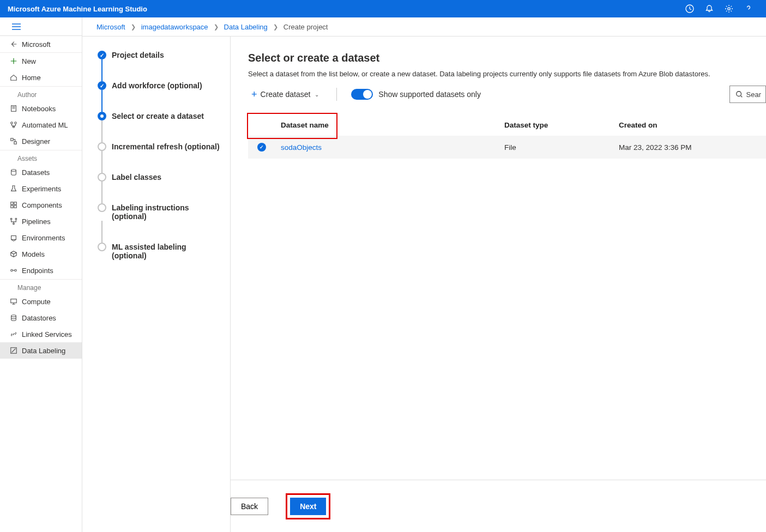  I want to click on nav-automated-ml: Automated ML, so click(41, 125).